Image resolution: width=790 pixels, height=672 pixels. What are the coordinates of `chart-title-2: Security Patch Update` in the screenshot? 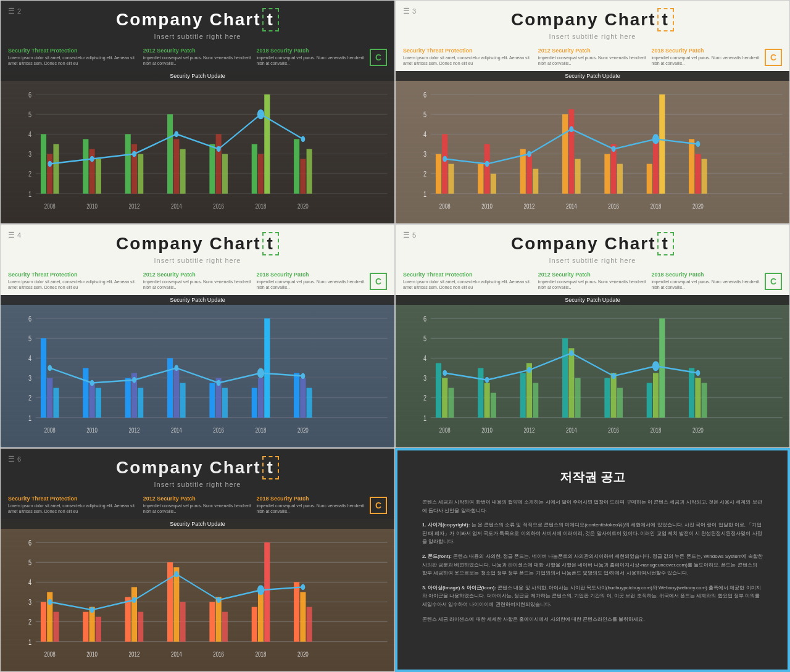 It's located at (198, 76).